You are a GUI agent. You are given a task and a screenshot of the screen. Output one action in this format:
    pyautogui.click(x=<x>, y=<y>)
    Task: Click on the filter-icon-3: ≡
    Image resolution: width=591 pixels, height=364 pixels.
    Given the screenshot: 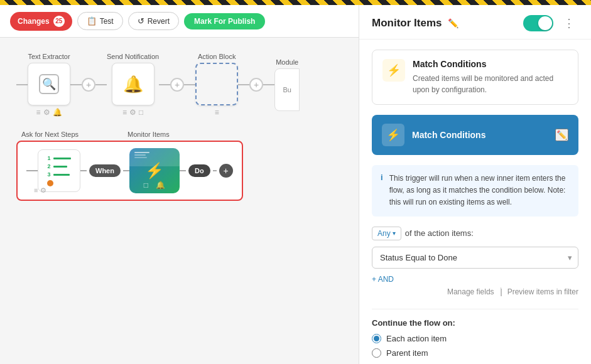 What is the action you would take?
    pyautogui.click(x=217, y=112)
    